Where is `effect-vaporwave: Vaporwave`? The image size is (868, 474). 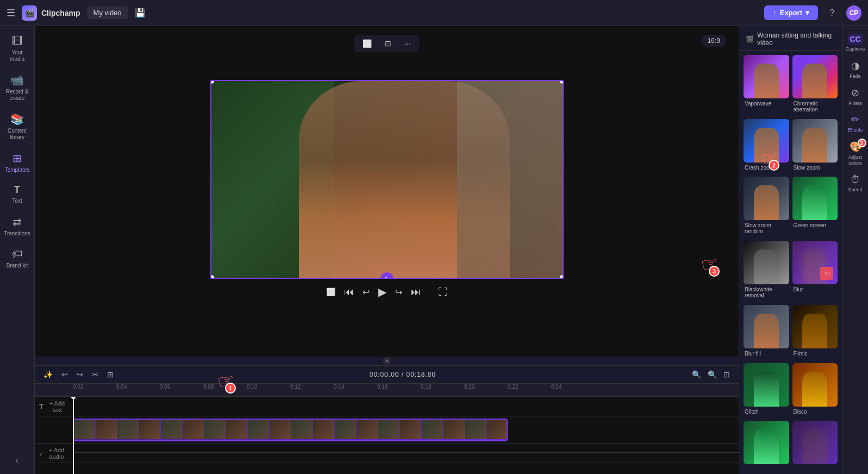
effect-vaporwave: Vaporwave is located at coordinates (766, 85).